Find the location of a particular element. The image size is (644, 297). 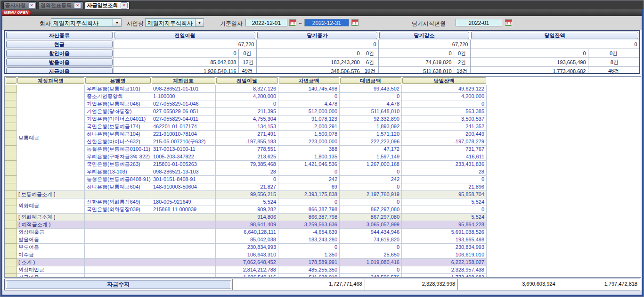

today-balance-cell: 416,611 is located at coordinates (444, 157).